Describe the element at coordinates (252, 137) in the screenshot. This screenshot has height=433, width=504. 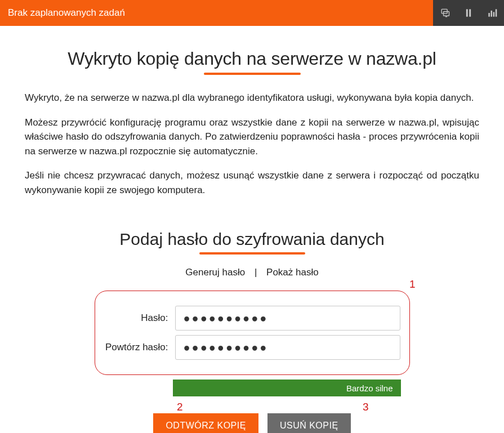
I see `intro-paragraph-2: Możesz przywrócić konfigurację programu …` at that location.